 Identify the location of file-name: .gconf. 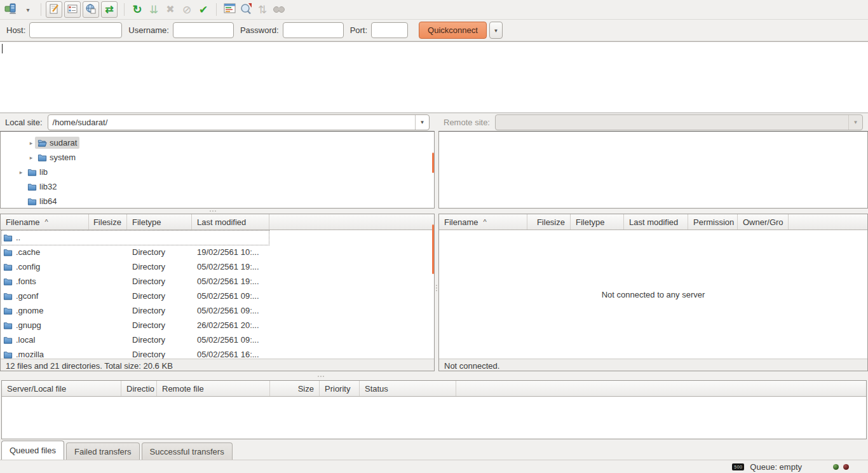
(27, 296).